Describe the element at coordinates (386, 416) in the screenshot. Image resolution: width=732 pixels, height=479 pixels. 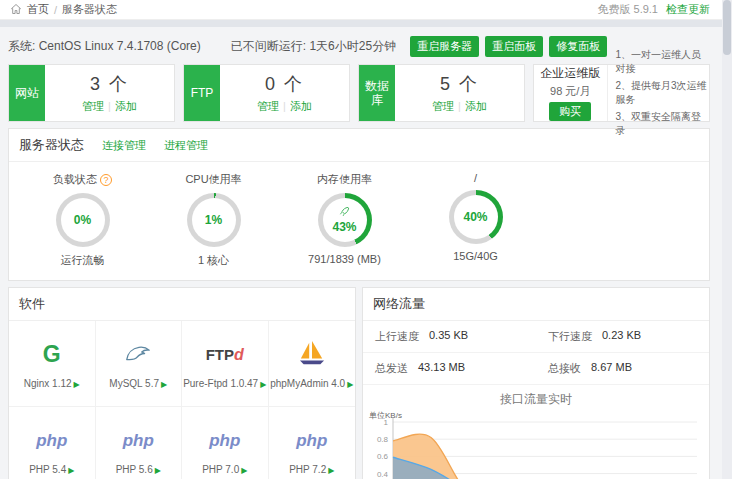
I see `chart-unit-label: 单位KB/s` at that location.